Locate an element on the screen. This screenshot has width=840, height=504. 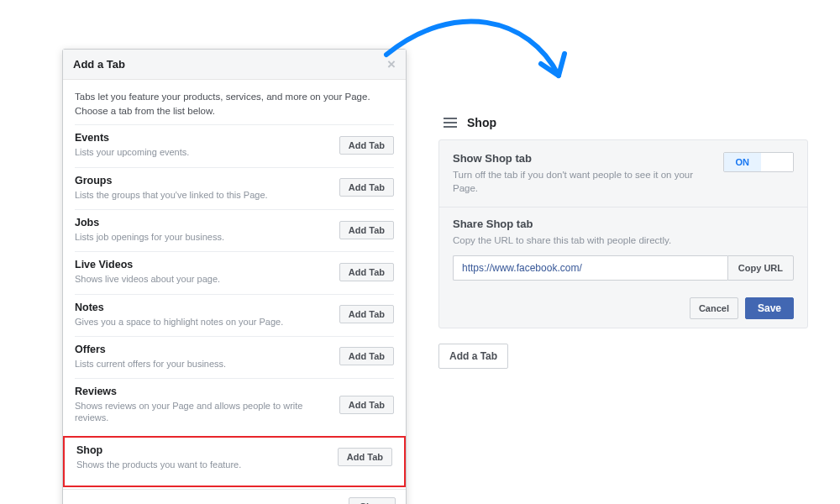
tab-name: Notes is located at coordinates (203, 307).